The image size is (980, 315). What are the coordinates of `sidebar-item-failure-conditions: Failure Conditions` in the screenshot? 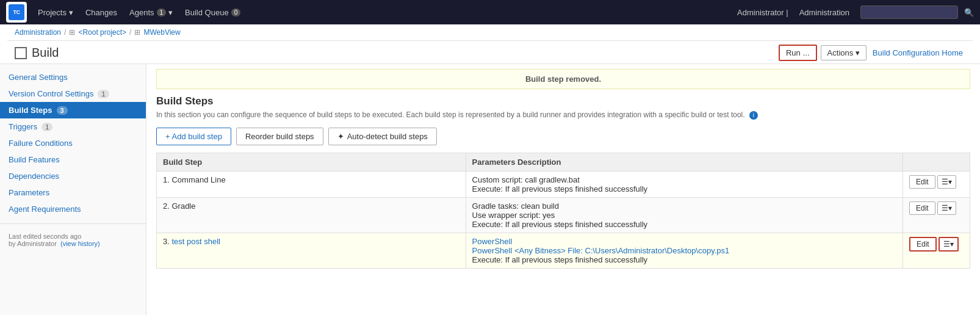 It's located at (73, 143).